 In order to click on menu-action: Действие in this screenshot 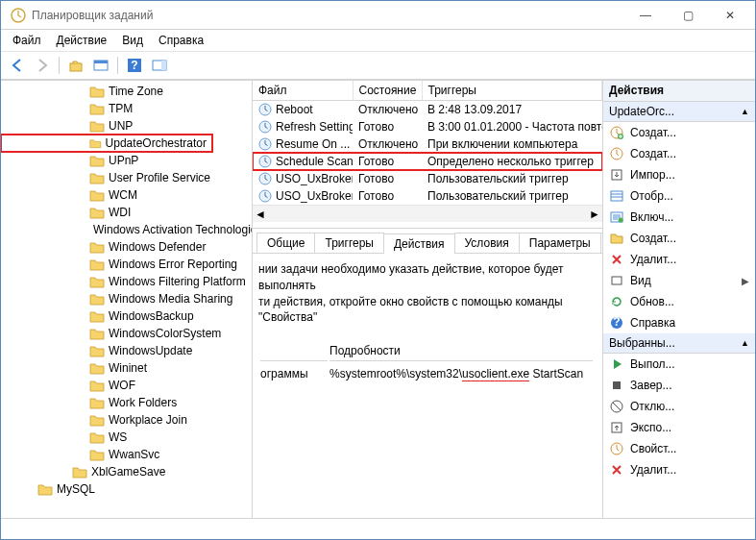, I will do `click(83, 40)`.